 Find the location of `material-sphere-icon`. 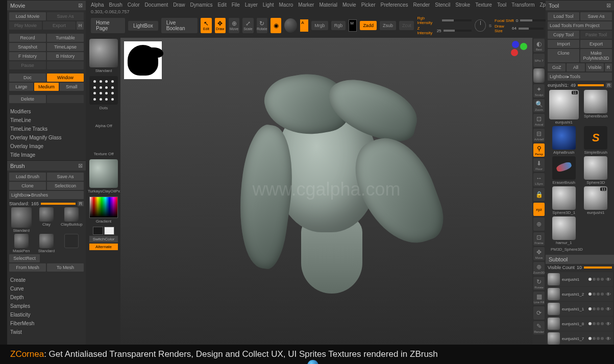

material-sphere-icon is located at coordinates (291, 26).